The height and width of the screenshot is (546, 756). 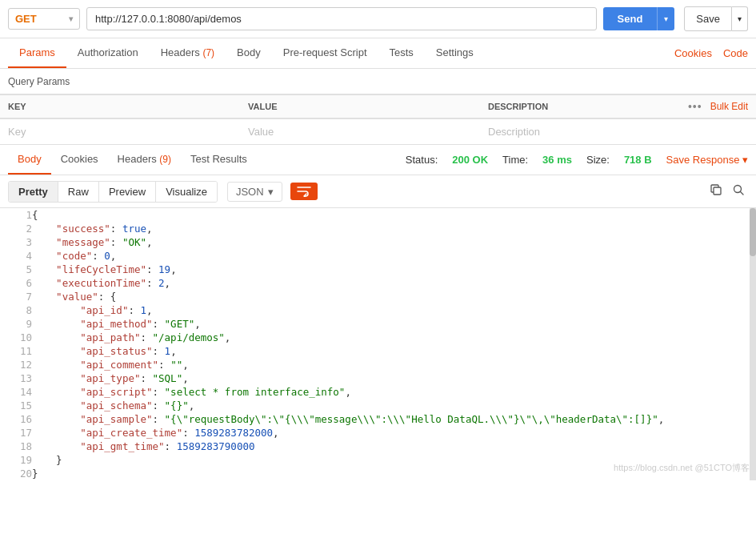 What do you see at coordinates (711, 53) in the screenshot?
I see `right-links: Cookies Code` at bounding box center [711, 53].